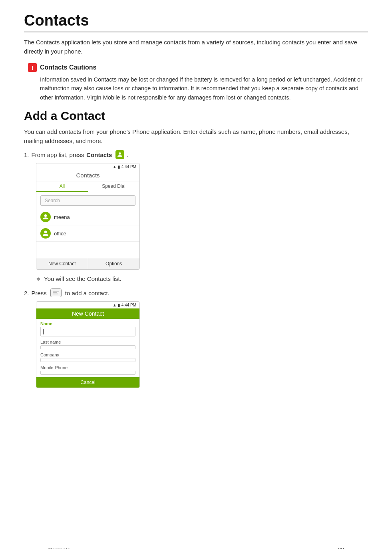 The height and width of the screenshot is (549, 392). Describe the element at coordinates (62, 187) in the screenshot. I see `tab-all: All` at that location.